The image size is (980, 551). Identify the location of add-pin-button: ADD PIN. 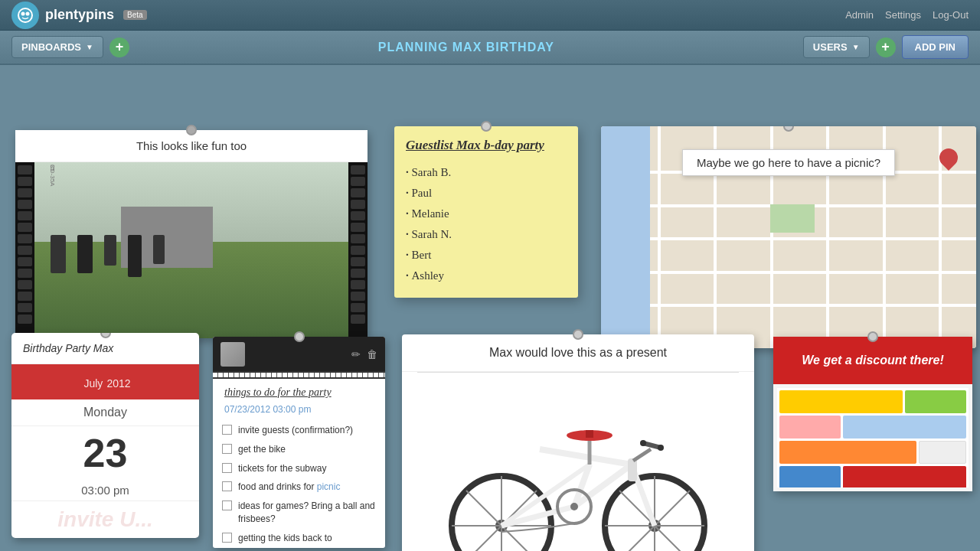
(936, 47).